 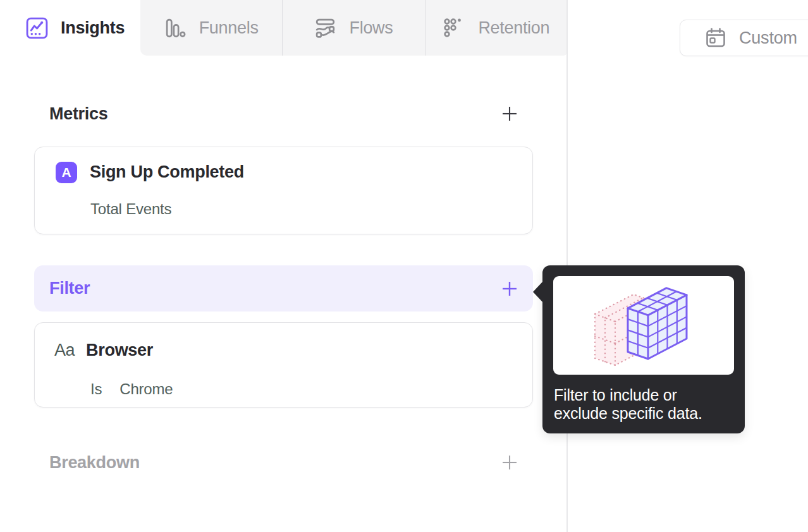 What do you see at coordinates (454, 28) in the screenshot?
I see `retention-dots-icon` at bounding box center [454, 28].